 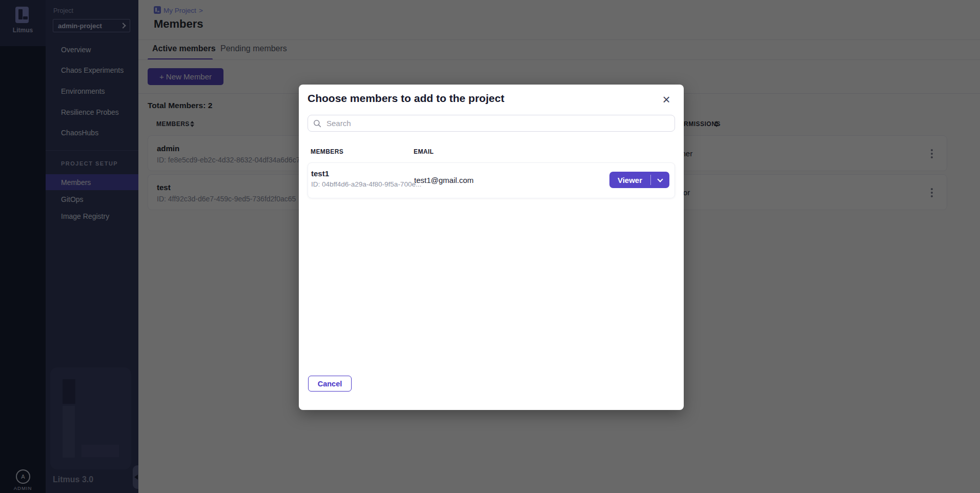 What do you see at coordinates (366, 184) in the screenshot?
I see `modal-member-id: ID: 04bff4d6-a29a-4f80-9f5a-700e...` at bounding box center [366, 184].